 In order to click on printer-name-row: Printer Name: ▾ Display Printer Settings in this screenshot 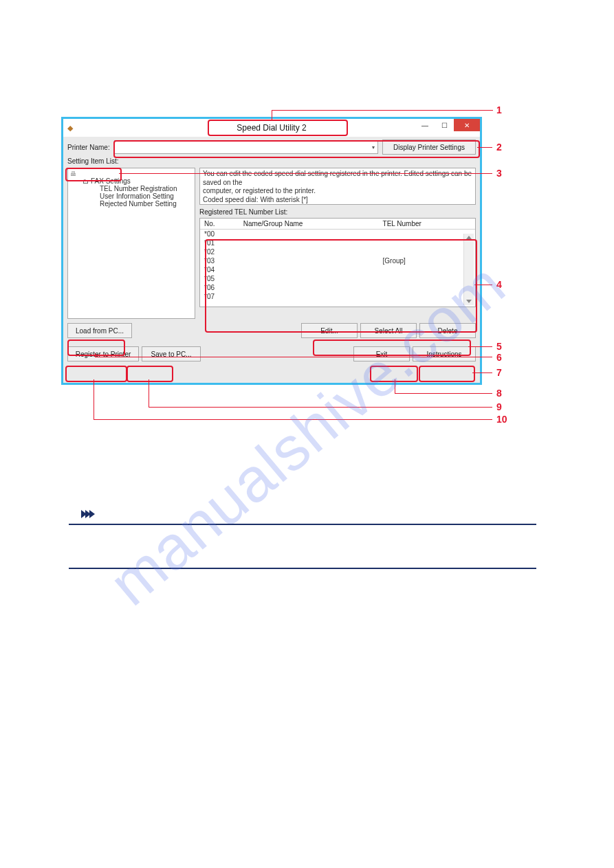, I will do `click(272, 147)`.